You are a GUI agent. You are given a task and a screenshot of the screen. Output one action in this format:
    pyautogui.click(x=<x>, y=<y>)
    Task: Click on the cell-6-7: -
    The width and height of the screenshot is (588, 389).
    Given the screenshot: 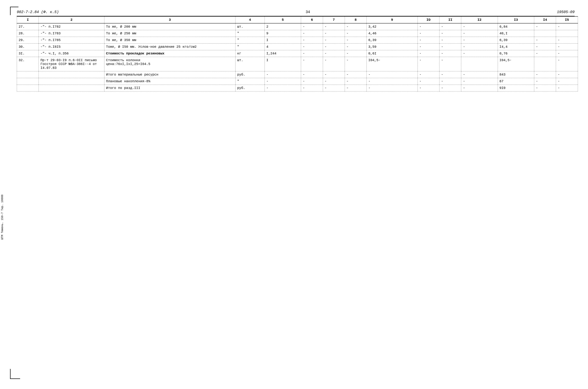 What is the action you would take?
    pyautogui.click(x=334, y=64)
    